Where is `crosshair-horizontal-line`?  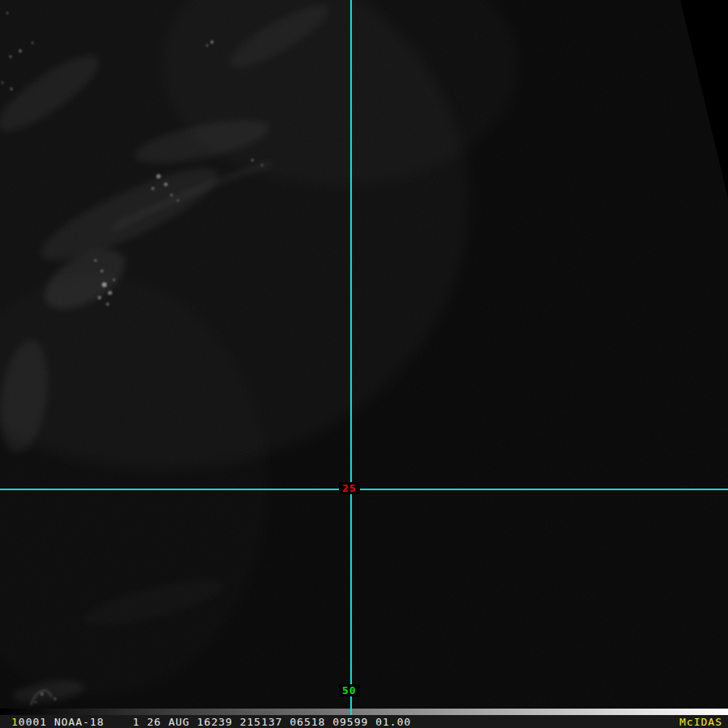
crosshair-horizontal-line is located at coordinates (364, 489).